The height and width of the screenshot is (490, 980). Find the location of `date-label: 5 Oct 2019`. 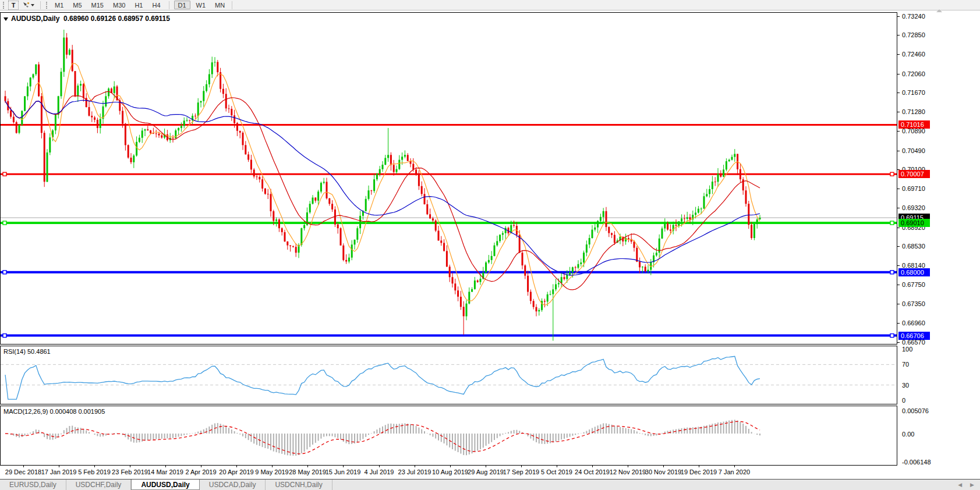

date-label: 5 Oct 2019 is located at coordinates (557, 472).